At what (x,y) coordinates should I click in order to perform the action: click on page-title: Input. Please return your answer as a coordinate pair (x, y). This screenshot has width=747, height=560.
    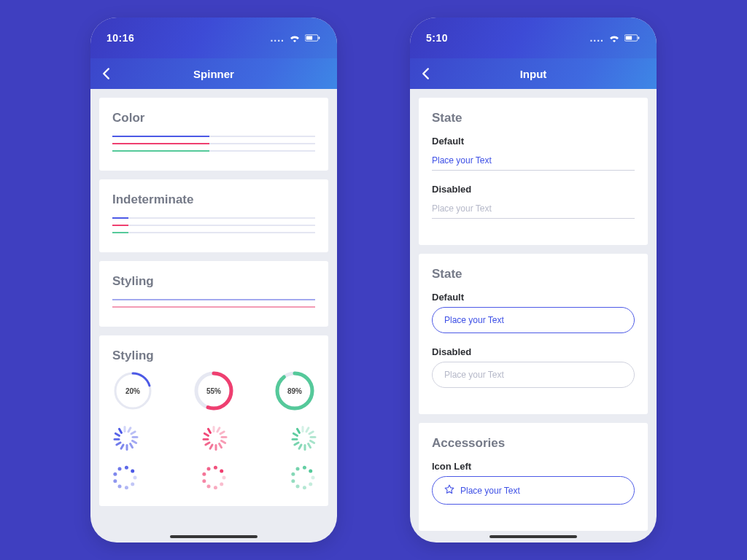
    Looking at the image, I should click on (533, 74).